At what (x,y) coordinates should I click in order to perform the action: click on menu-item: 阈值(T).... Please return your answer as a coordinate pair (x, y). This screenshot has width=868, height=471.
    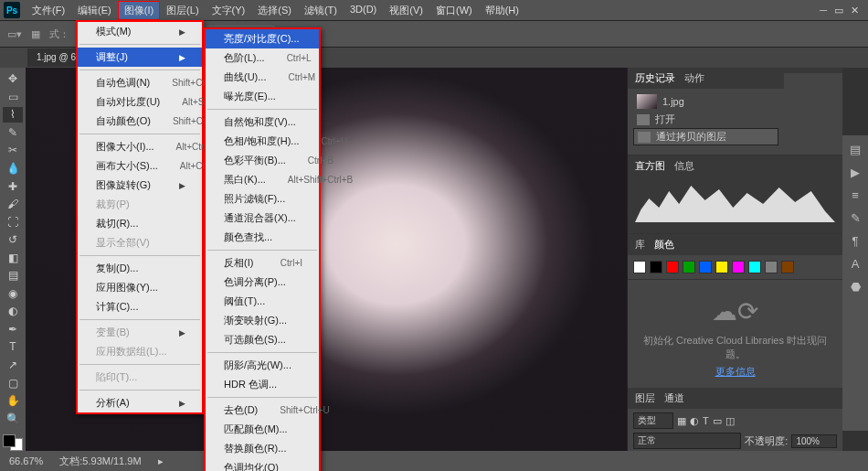
    Looking at the image, I should click on (262, 302).